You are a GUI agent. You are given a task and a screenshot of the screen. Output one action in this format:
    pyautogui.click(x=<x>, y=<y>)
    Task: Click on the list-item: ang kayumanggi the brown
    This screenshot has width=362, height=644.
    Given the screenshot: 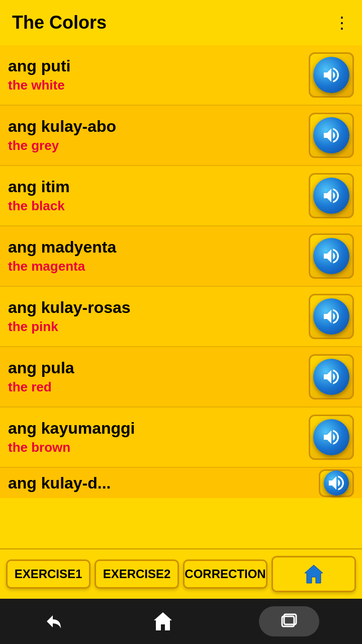 What is the action you would take?
    pyautogui.click(x=181, y=438)
    